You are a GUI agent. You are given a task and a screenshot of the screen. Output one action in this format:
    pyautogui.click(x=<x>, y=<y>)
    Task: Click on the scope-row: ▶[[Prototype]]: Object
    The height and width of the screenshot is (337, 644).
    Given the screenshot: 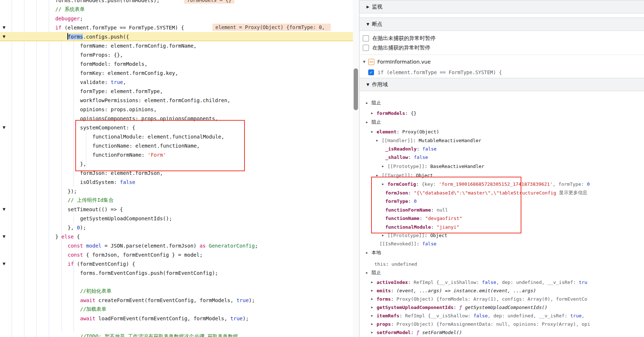 What is the action you would take?
    pyautogui.click(x=502, y=235)
    